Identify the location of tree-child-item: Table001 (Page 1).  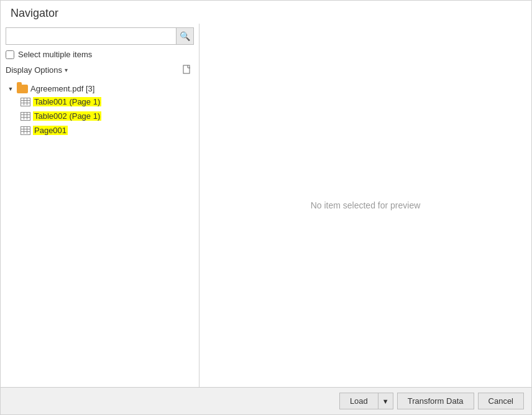
(107, 102).